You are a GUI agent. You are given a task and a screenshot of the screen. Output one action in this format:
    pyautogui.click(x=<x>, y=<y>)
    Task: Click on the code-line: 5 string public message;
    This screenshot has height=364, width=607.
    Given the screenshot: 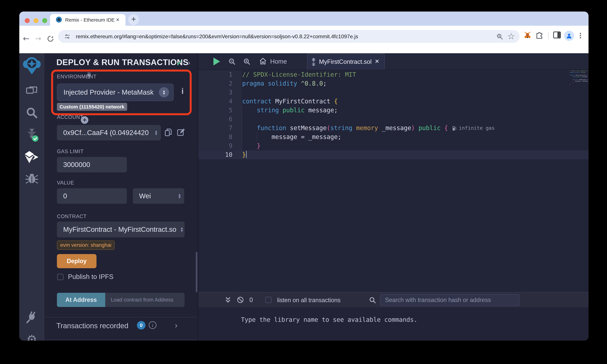 What is the action you would take?
    pyautogui.click(x=394, y=110)
    